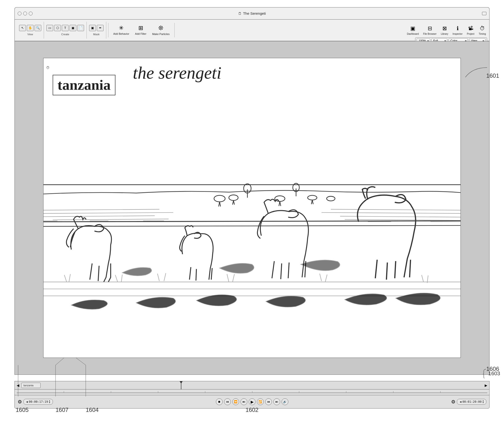  What do you see at coordinates (244, 402) in the screenshot?
I see `step-back-btn: ⏭` at bounding box center [244, 402].